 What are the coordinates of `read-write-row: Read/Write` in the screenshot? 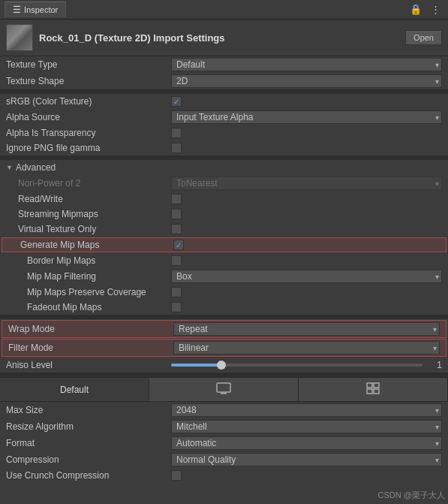 It's located at (224, 199).